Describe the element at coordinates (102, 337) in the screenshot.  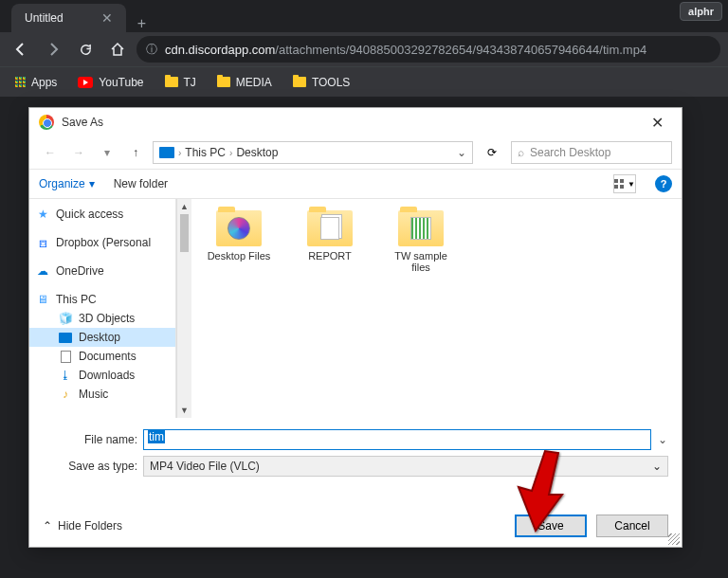
I see `sidebar-item-desktop: Desktop` at that location.